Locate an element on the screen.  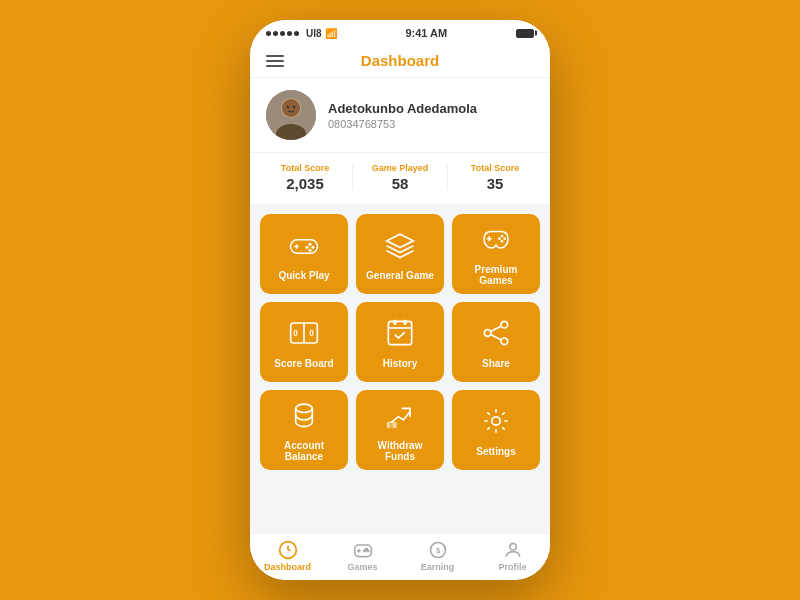
hamburger-menu is located at coordinates (275, 61).